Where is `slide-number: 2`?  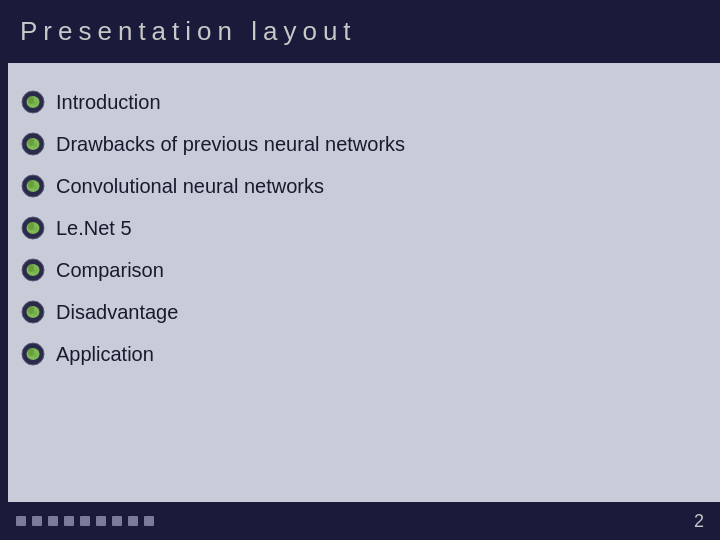
slide-number: 2 is located at coordinates (699, 522).